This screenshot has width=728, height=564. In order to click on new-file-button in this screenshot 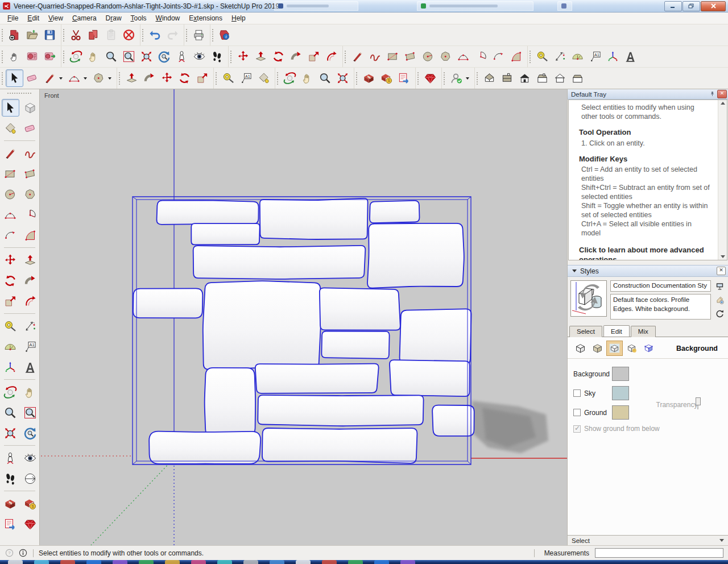, I will do `click(15, 35)`.